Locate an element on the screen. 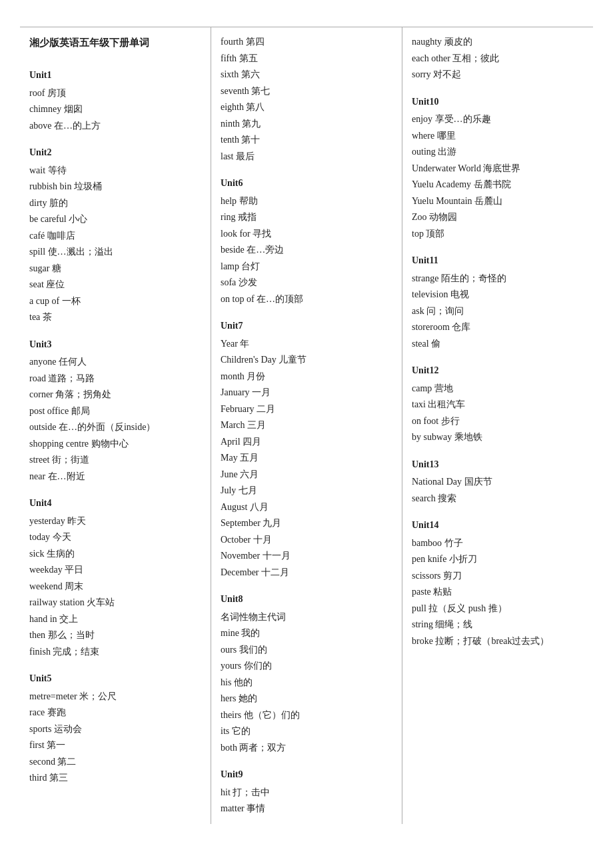  word-item: each other 互相；彼此 is located at coordinates (498, 59).